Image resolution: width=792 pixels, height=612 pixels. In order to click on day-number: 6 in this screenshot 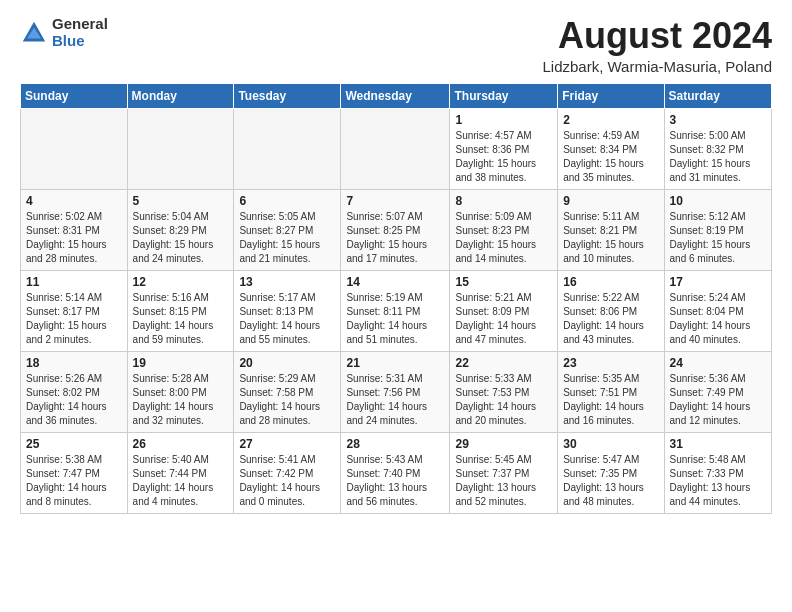, I will do `click(287, 201)`.